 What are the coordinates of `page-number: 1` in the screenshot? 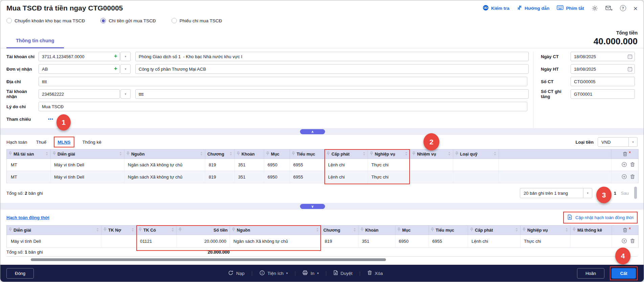 It's located at (615, 193).